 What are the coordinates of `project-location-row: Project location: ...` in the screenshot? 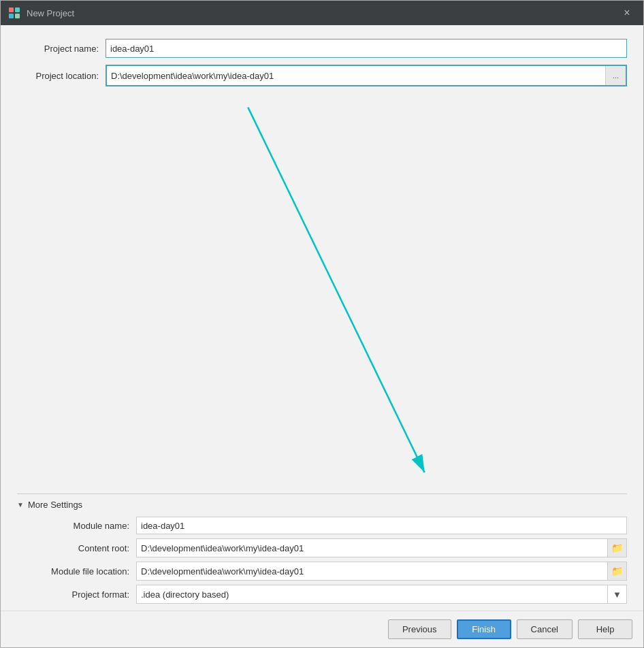 It's located at (322, 76).